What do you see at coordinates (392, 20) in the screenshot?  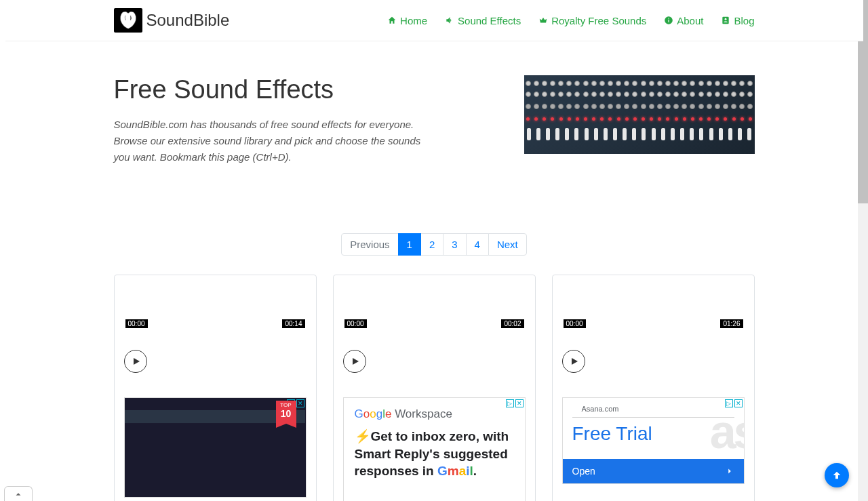 I see `home-icon` at bounding box center [392, 20].